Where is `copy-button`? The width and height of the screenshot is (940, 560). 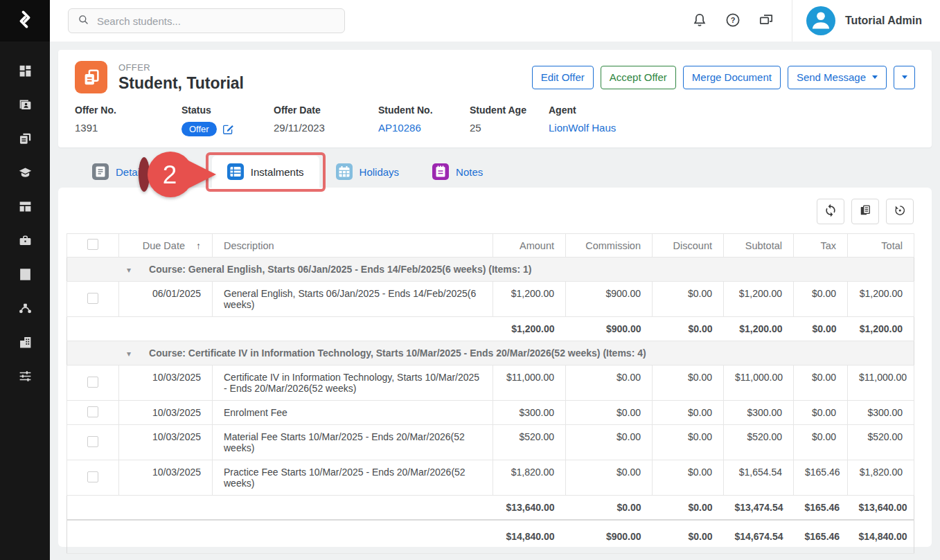
copy-button is located at coordinates (865, 212).